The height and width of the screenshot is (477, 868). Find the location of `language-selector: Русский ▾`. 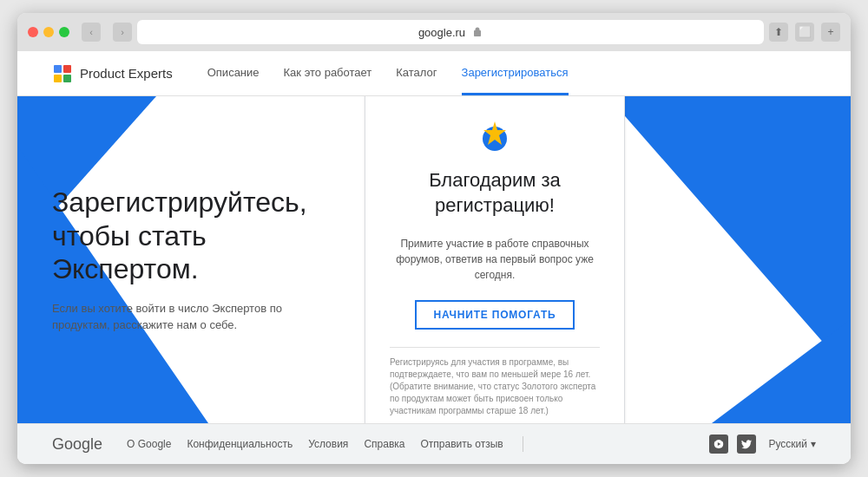

language-selector: Русский ▾ is located at coordinates (792, 444).